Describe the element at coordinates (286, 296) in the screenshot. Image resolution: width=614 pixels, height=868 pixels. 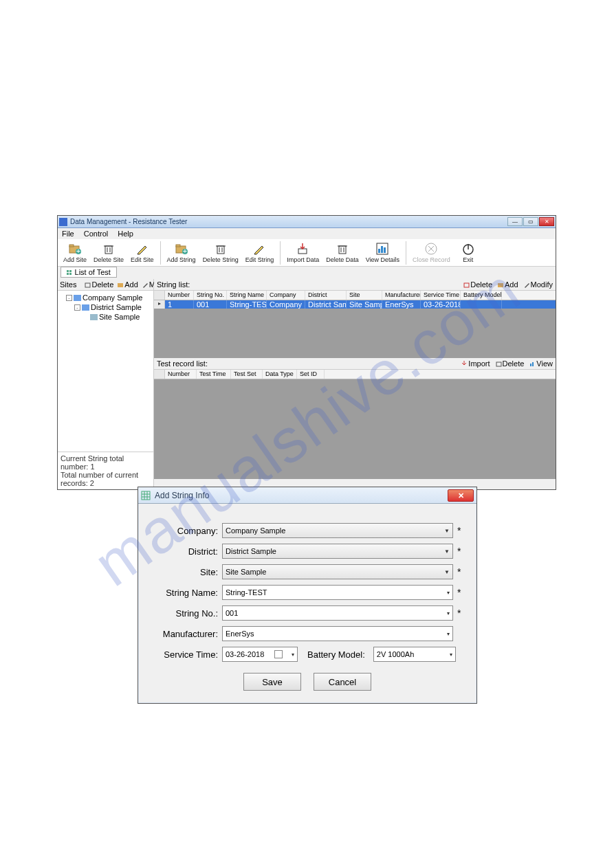
I see `col-header: Company` at that location.